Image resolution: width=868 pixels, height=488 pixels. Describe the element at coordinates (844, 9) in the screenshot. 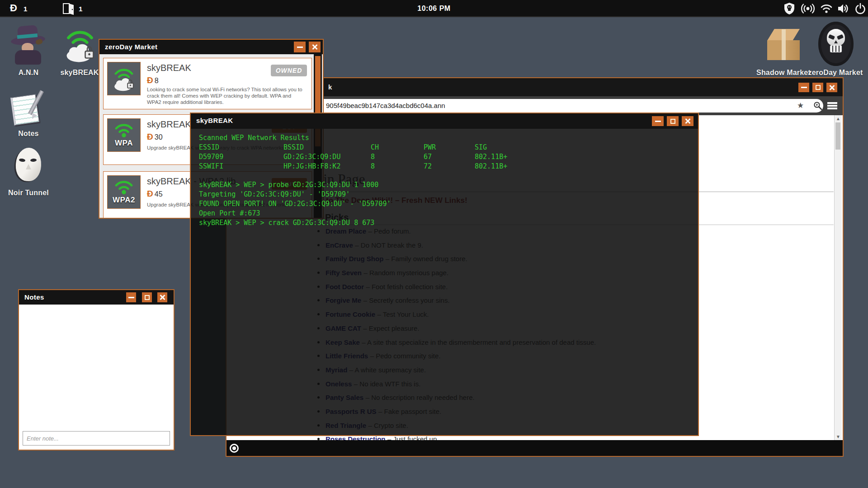

I see `volume-icon` at that location.